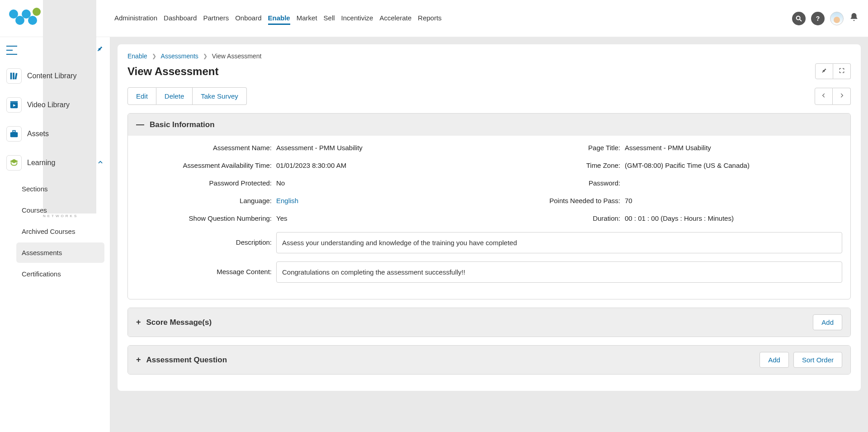 Image resolution: width=868 pixels, height=432 pixels. I want to click on sidebar-item-content-library: Content Library, so click(55, 76).